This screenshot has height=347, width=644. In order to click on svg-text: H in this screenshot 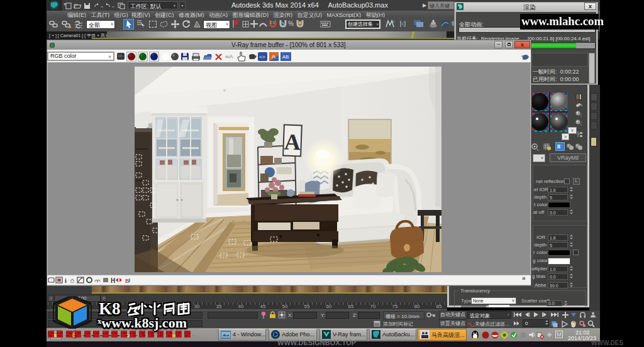, I will do `click(113, 280)`.